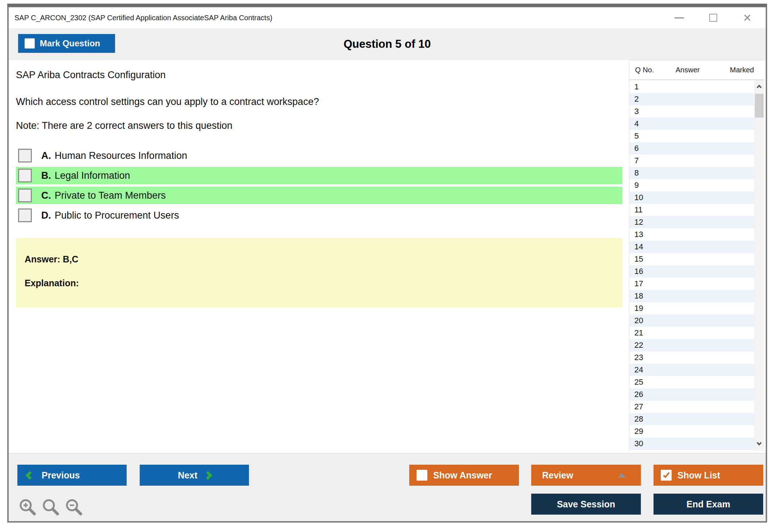 The image size is (778, 532). Describe the element at coordinates (124, 126) in the screenshot. I see `question-note: Note: There are 2 correct answers to thi…` at that location.